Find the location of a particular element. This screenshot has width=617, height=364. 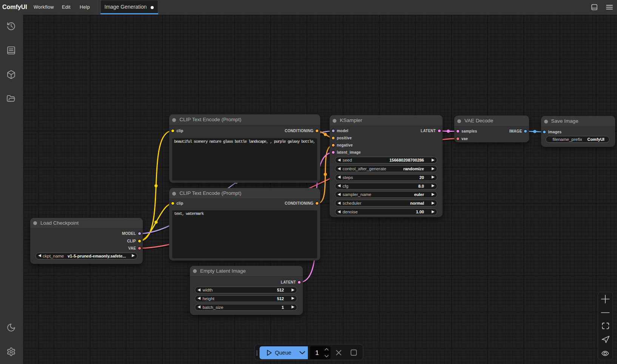

svg-text: 1 is located at coordinates (317, 353).